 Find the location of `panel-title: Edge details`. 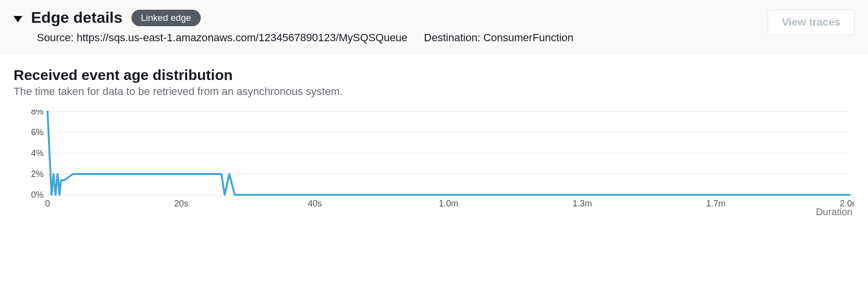

panel-title: Edge details is located at coordinates (77, 17).